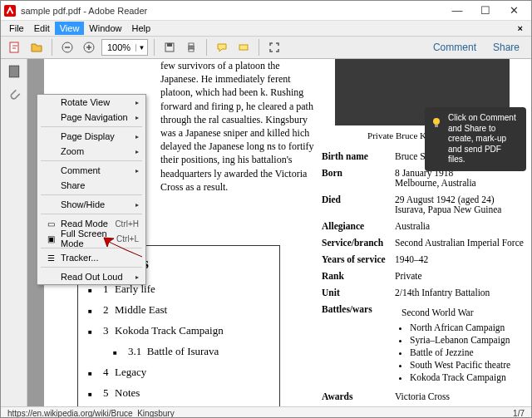 This screenshot has height=418, width=532. Describe the element at coordinates (426, 178) in the screenshot. I see `info-row: Born8 January 1918Melbourne, Australia` at that location.